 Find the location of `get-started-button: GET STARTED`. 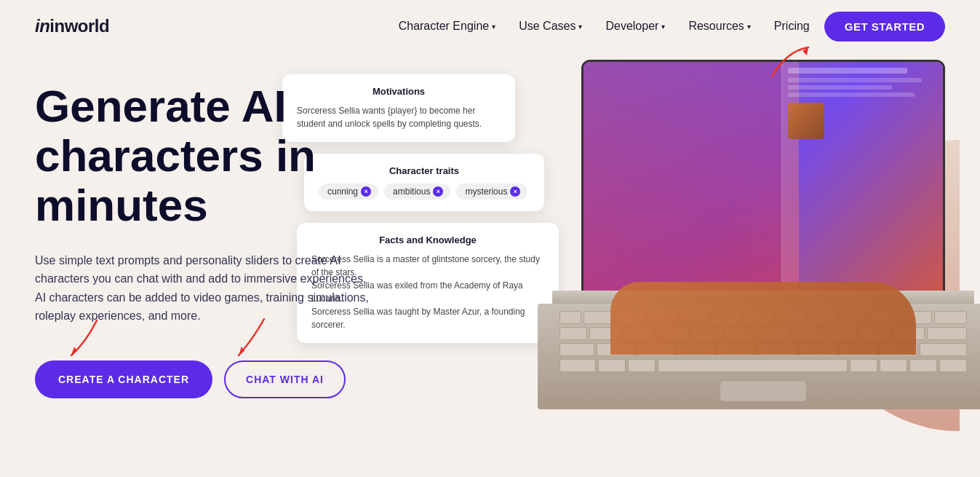

get-started-button: GET STARTED is located at coordinates (885, 26).